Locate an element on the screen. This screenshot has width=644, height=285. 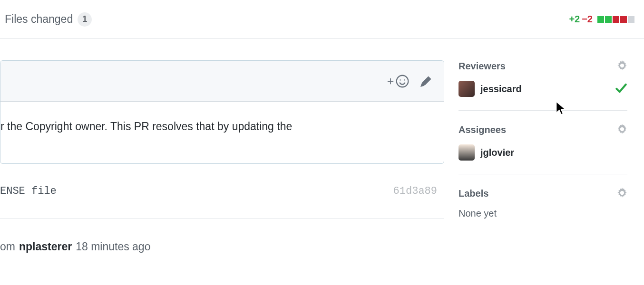
reviewer-row: jessicard is located at coordinates (543, 89).